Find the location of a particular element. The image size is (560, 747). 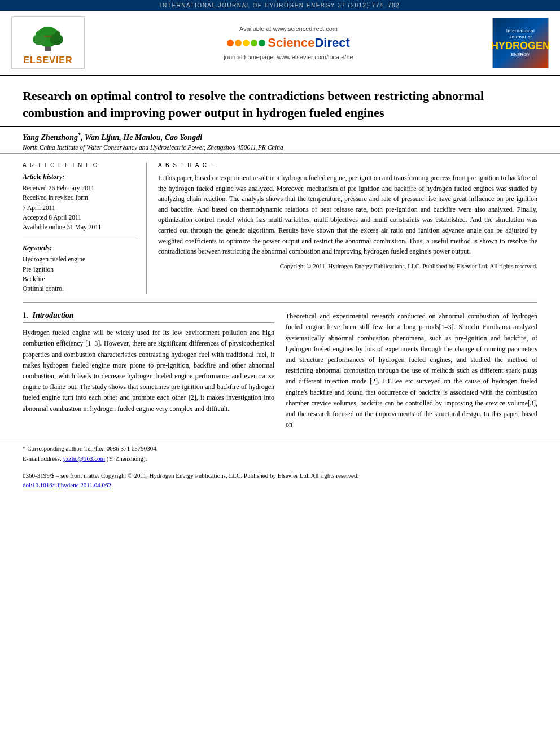

right-logo-sub-text: ENERGY is located at coordinates (520, 54).